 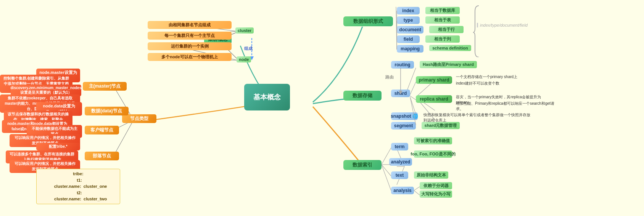 I want to click on text-node: text, so click(x=400, y=175).